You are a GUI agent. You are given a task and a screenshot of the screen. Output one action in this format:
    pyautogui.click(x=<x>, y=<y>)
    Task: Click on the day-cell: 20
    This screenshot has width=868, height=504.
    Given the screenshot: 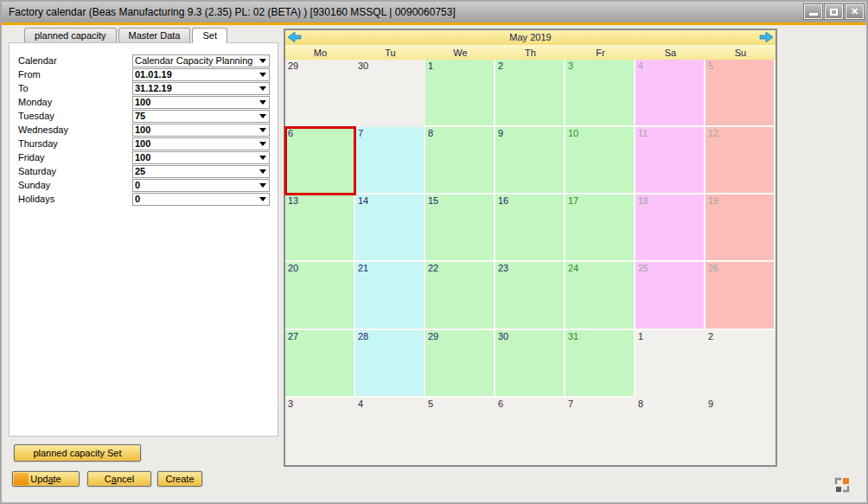 What is the action you would take?
    pyautogui.click(x=320, y=296)
    